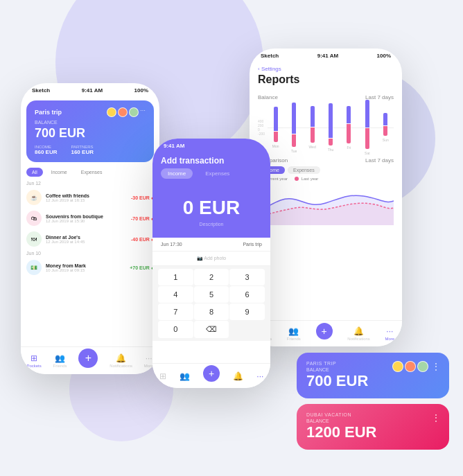 Image resolution: width=463 pixels, height=476 pixels. Describe the element at coordinates (312, 127) in the screenshot. I see `bar-wed: Wed` at that location.